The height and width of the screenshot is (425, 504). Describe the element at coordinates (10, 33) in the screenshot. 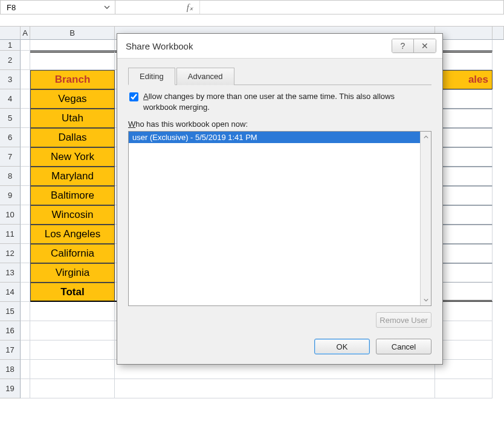

I see `select-all-corner` at that location.